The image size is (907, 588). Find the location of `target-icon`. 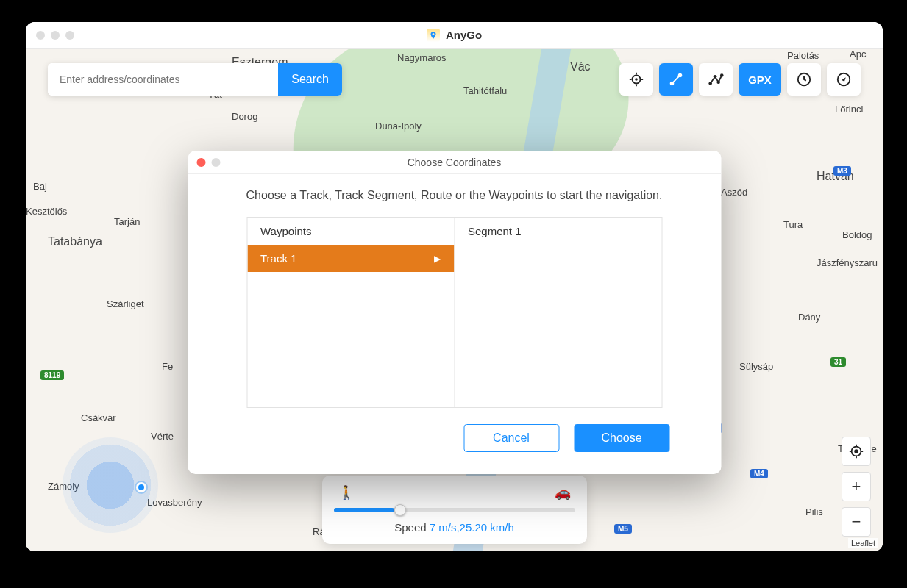

target-icon is located at coordinates (856, 451).